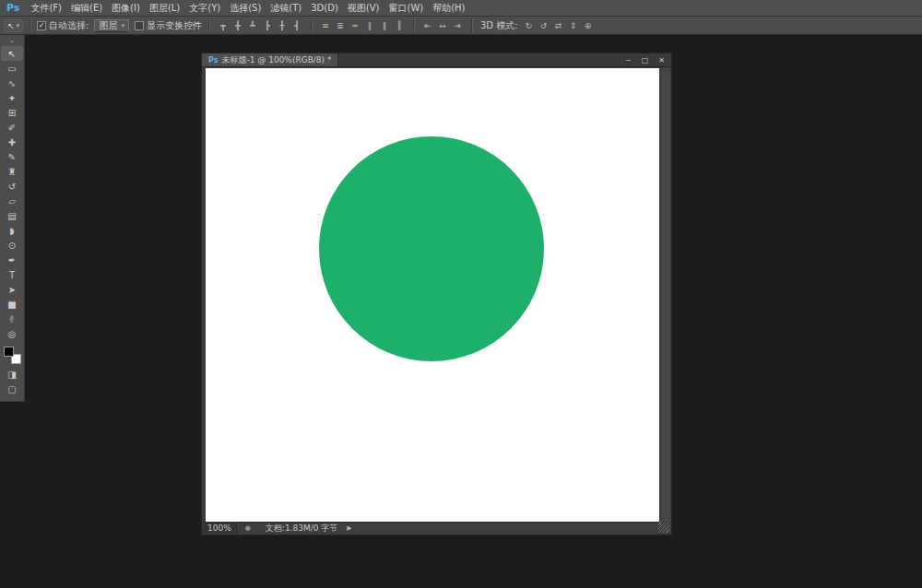 This screenshot has width=922, height=588. What do you see at coordinates (559, 26) in the screenshot?
I see `3d-drag-icon: ⇄` at bounding box center [559, 26].